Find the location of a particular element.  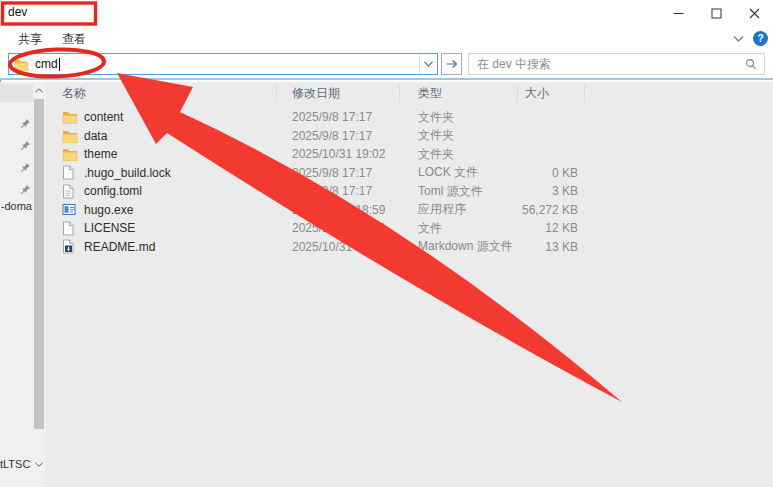

scroll-up-button is located at coordinates (39, 90).